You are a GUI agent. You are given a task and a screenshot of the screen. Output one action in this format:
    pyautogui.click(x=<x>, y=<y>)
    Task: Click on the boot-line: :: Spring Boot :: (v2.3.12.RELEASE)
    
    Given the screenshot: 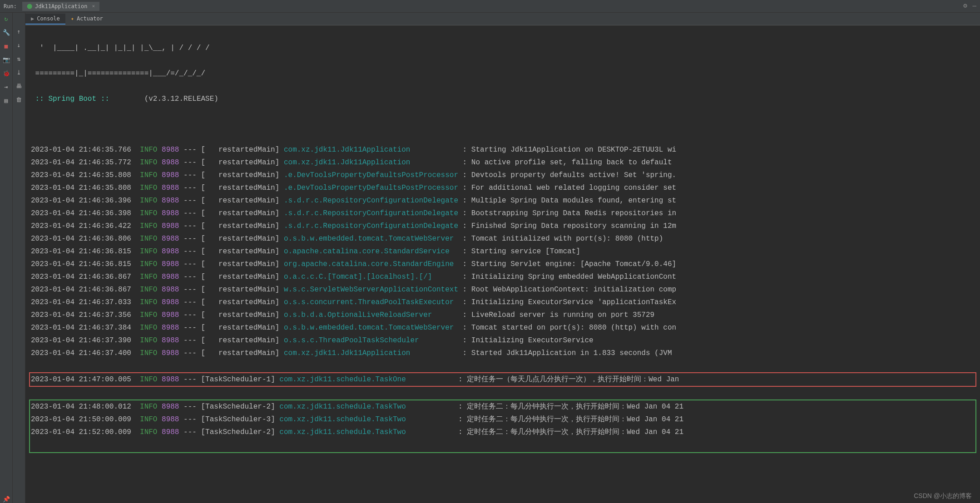 What is the action you would take?
    pyautogui.click(x=503, y=99)
    